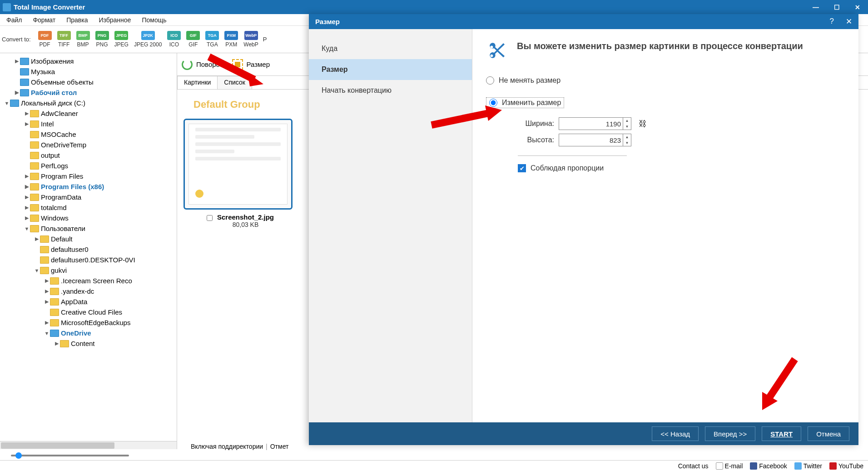 This screenshot has width=868, height=471. What do you see at coordinates (681, 168) in the screenshot?
I see `keep-ratio-check: ✔ Соблюдая пропорции` at bounding box center [681, 168].